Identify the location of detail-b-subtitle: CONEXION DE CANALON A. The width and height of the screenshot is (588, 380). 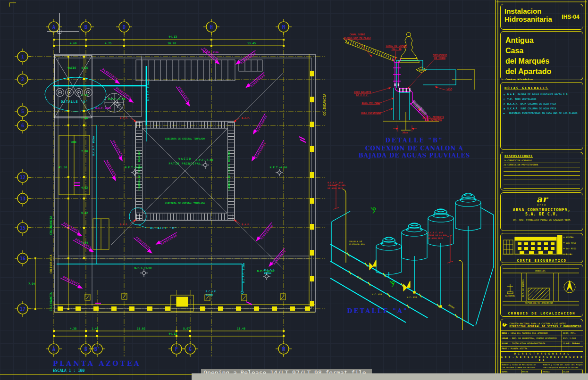
(414, 149).